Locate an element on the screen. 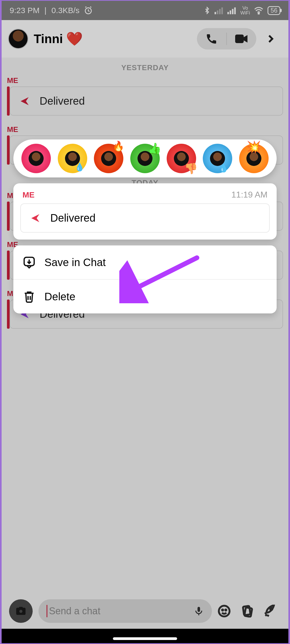  sticker-button is located at coordinates (226, 611).